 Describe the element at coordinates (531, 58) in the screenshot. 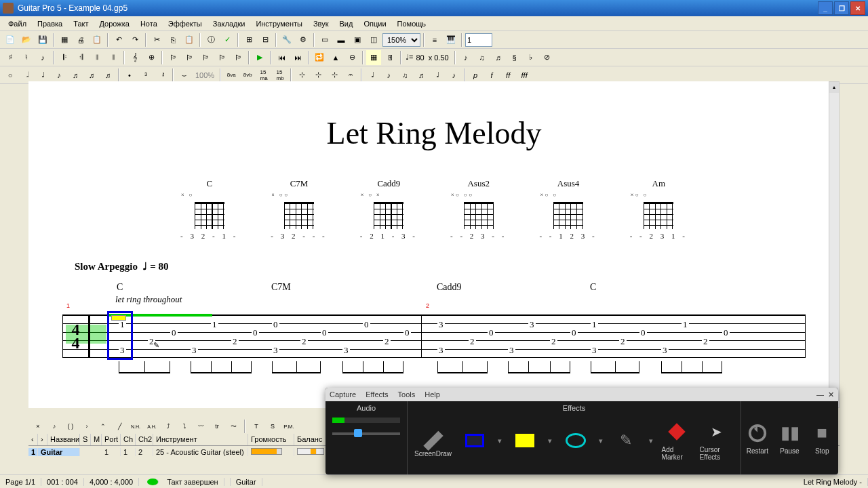

I see `tr5-button: ♭` at that location.